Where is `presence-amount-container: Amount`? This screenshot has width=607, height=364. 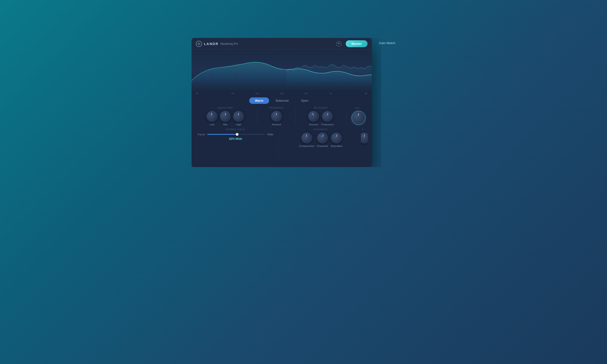 presence-amount-container: Amount is located at coordinates (277, 118).